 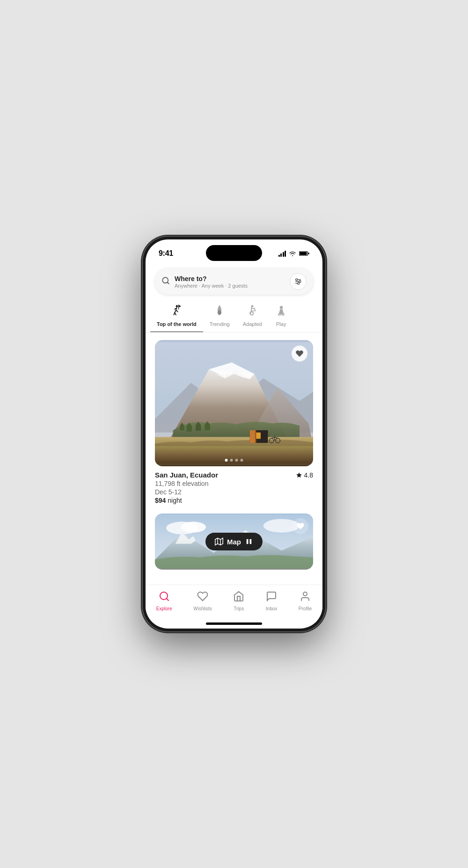 I want to click on tab-play-label: Play, so click(x=281, y=324).